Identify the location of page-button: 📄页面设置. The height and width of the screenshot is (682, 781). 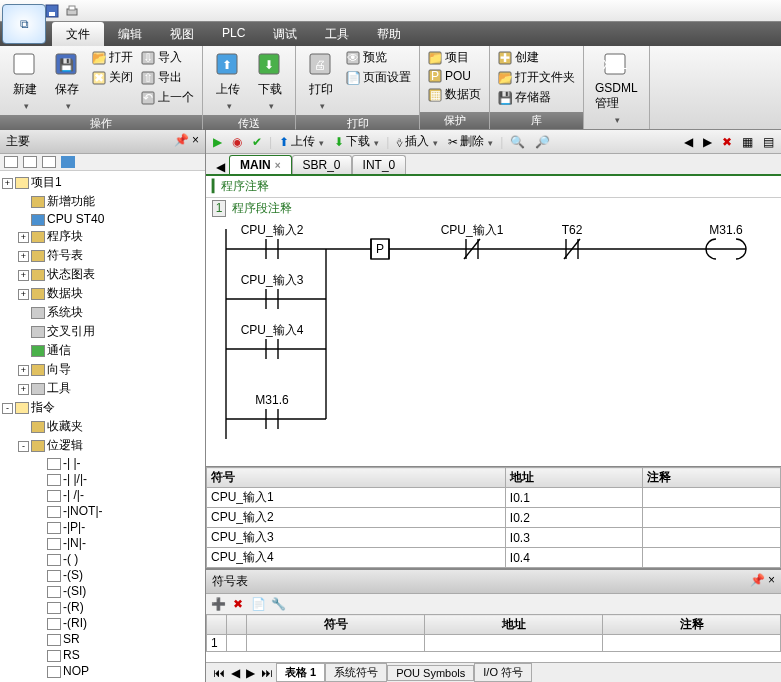
(378, 78).